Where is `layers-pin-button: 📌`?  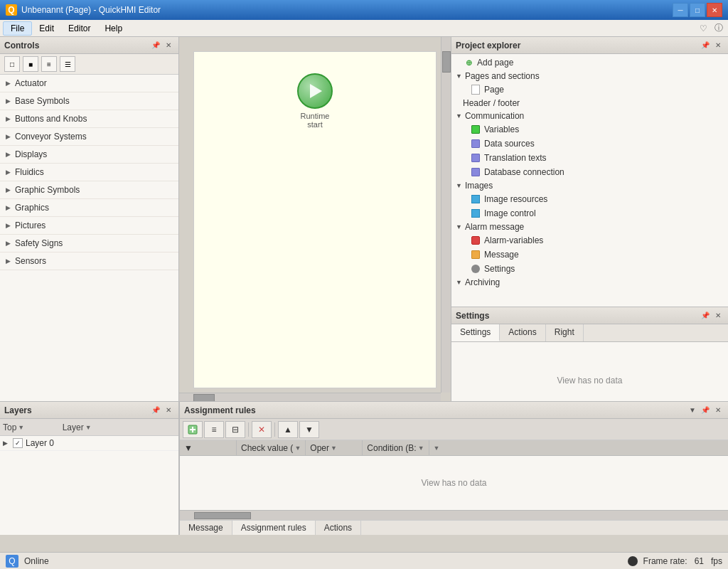
layers-pin-button: 📌 is located at coordinates (156, 410).